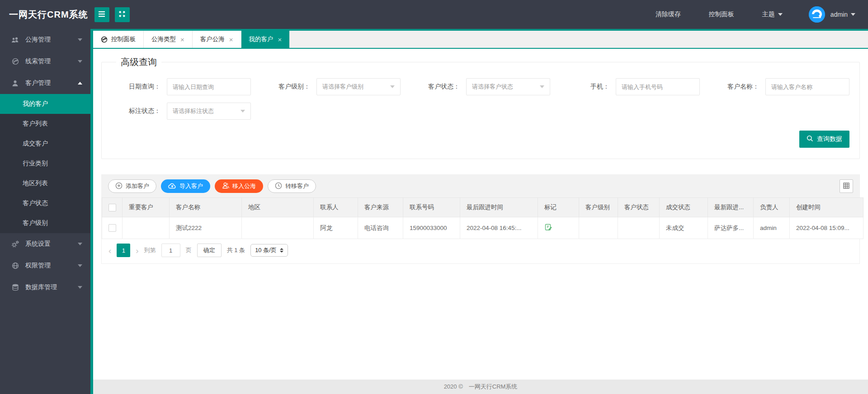  Describe the element at coordinates (164, 39) in the screenshot. I see `tab-label: 公海类型` at that location.